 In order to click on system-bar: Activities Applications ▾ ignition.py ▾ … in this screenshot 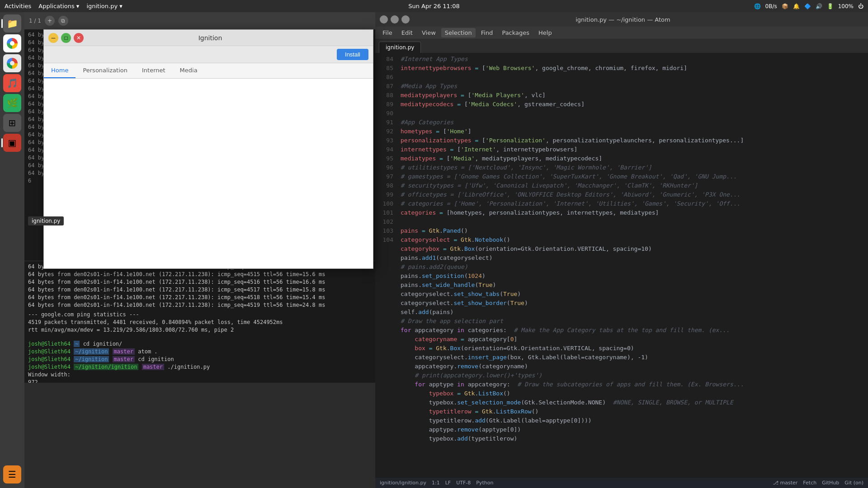, I will do `click(434, 6)`.